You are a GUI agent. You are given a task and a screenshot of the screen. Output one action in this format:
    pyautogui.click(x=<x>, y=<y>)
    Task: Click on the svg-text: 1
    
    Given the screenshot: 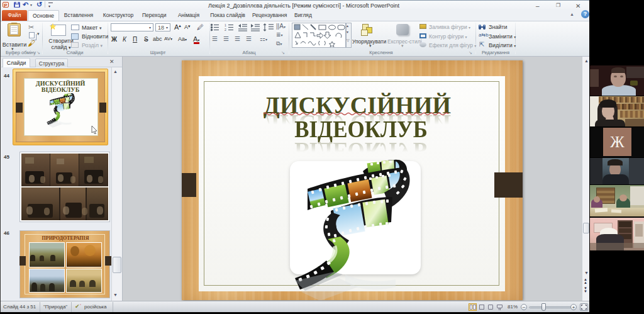 What is the action you would take?
    pyautogui.click(x=225, y=25)
    